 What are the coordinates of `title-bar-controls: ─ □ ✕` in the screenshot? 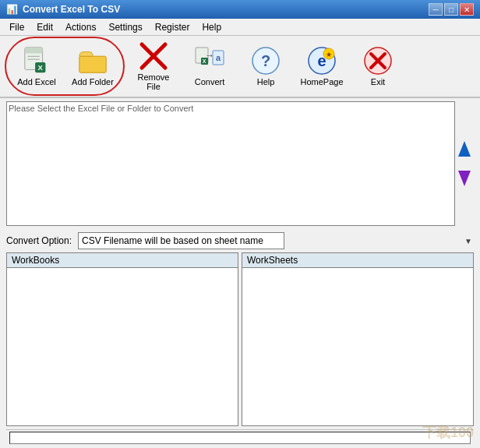 It's located at (451, 9).